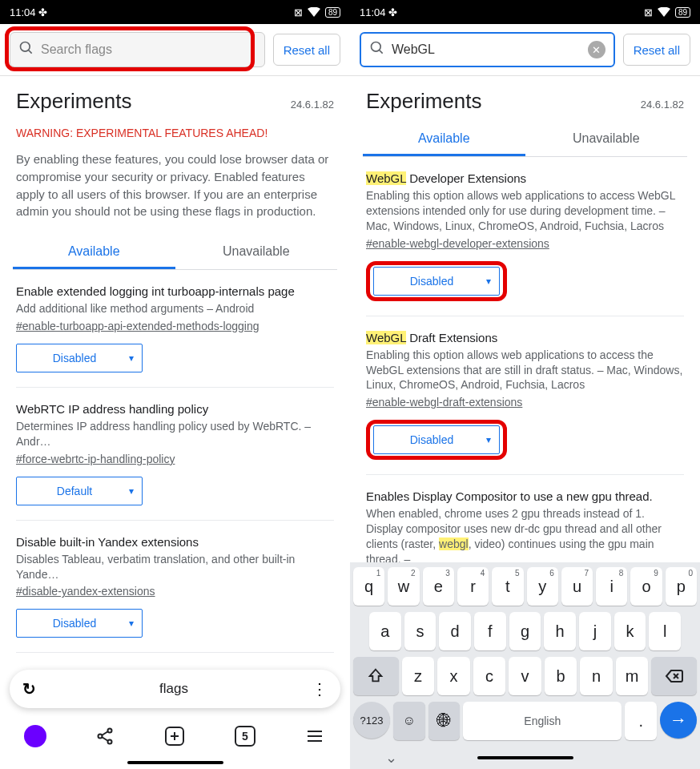 The height and width of the screenshot is (769, 700). I want to click on reload-icon: ↻, so click(29, 689).